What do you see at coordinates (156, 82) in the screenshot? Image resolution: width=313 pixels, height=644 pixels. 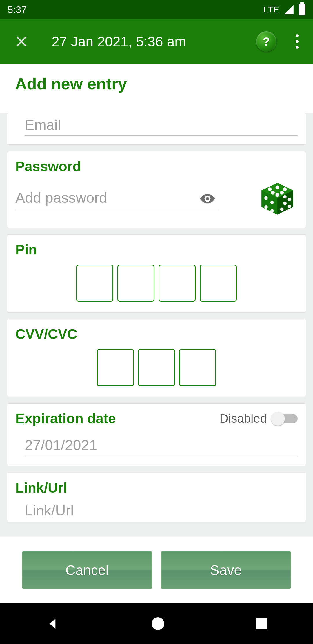 I see `page-title: Add new entry` at bounding box center [156, 82].